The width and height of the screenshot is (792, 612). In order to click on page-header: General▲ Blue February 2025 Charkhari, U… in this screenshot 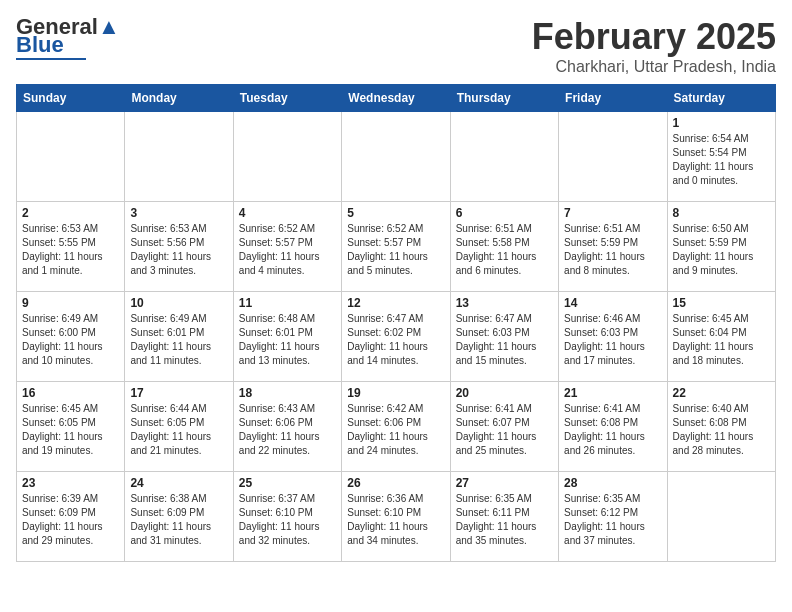, I will do `click(396, 46)`.